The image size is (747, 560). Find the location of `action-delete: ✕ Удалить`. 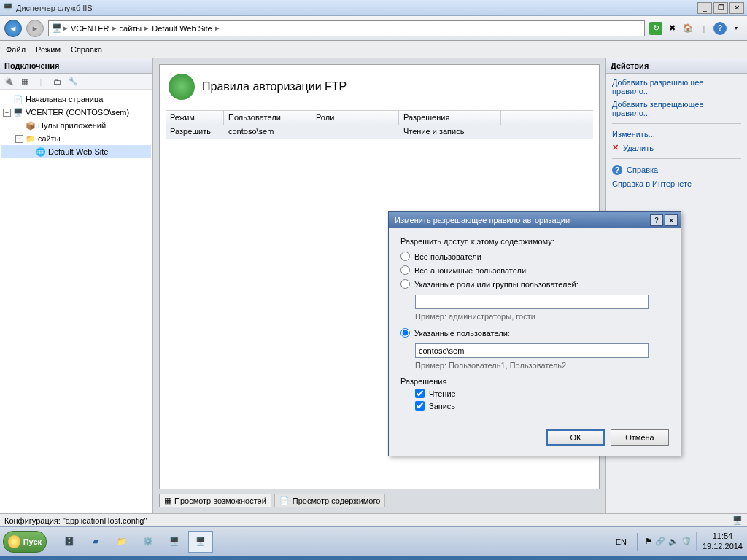

action-delete: ✕ Удалить is located at coordinates (677, 147).